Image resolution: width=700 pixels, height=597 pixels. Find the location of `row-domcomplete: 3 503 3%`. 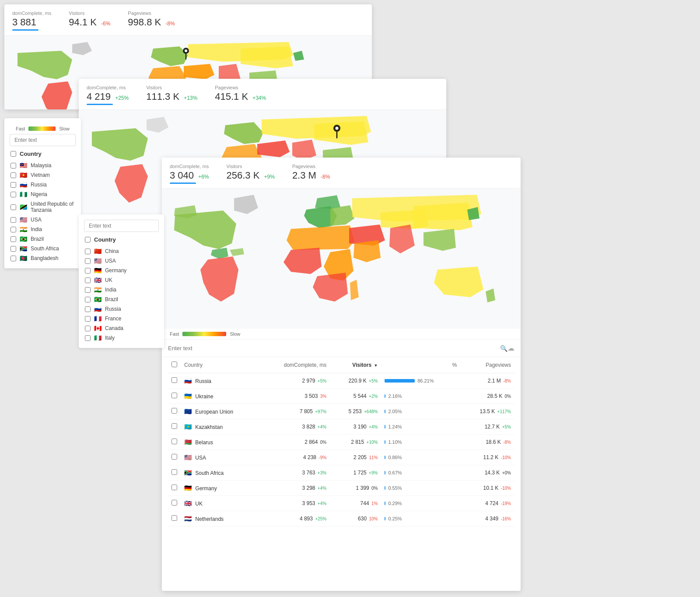

row-domcomplete: 3 503 3% is located at coordinates (295, 397).